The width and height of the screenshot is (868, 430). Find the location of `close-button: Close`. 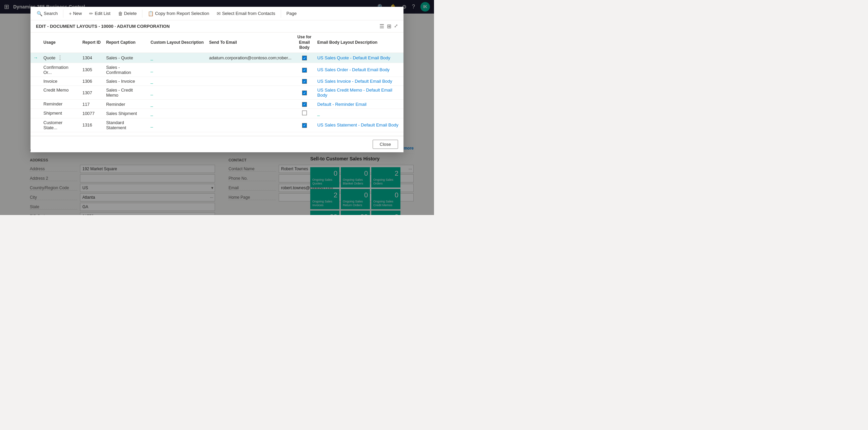

close-button: Close is located at coordinates (385, 144).